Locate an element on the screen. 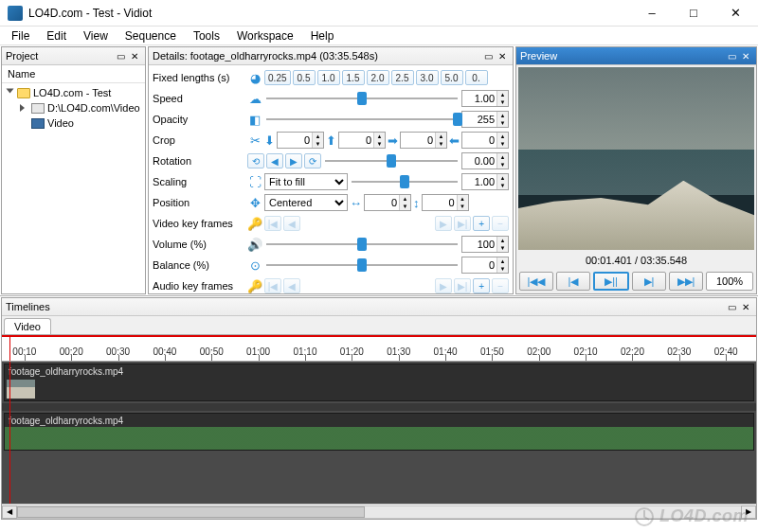 This screenshot has width=758, height=532. menu-edit: Edit is located at coordinates (57, 36).